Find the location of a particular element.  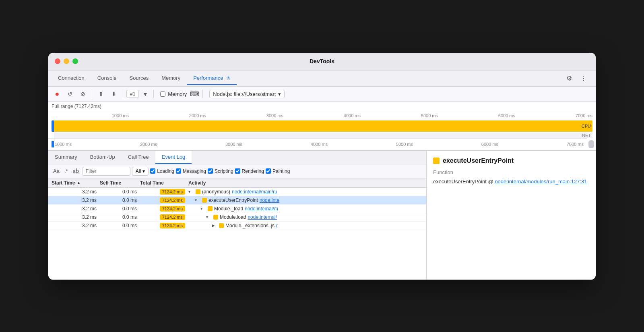

table-row: 3.2 ms 0.0 ms 7124.2 ms ▾ Module._load n… is located at coordinates (237, 209).